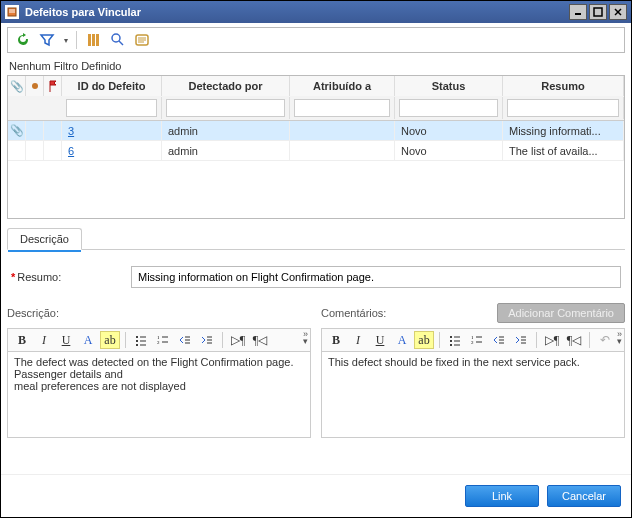 The width and height of the screenshot is (632, 518). What do you see at coordinates (35, 86) in the screenshot?
I see `col-link-icon` at bounding box center [35, 86].